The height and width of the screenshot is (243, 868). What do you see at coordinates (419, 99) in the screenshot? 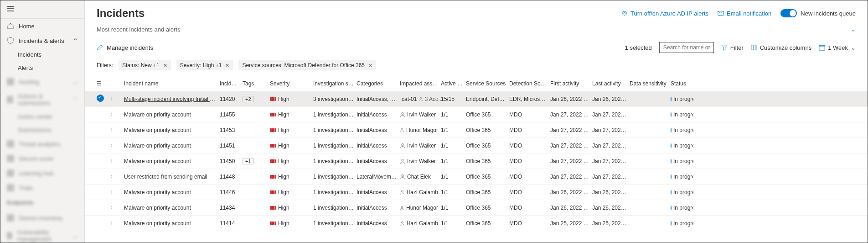
I see `impacted-asset: cat-01 3 Acc...` at bounding box center [419, 99].